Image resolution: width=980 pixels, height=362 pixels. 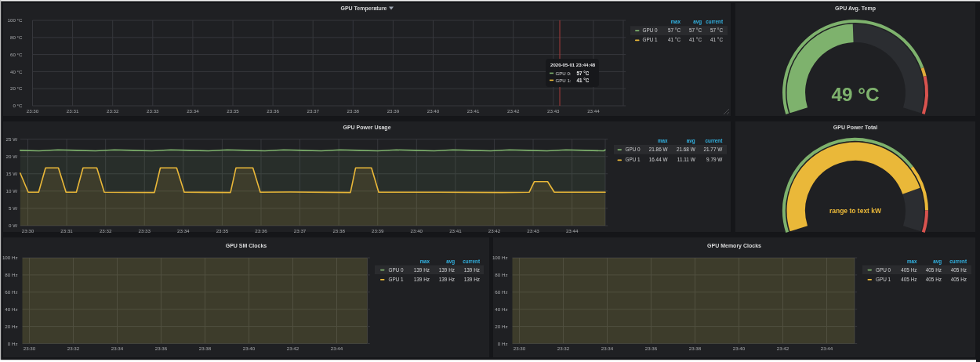 I want to click on svg-text: 23:39, so click(x=394, y=111).